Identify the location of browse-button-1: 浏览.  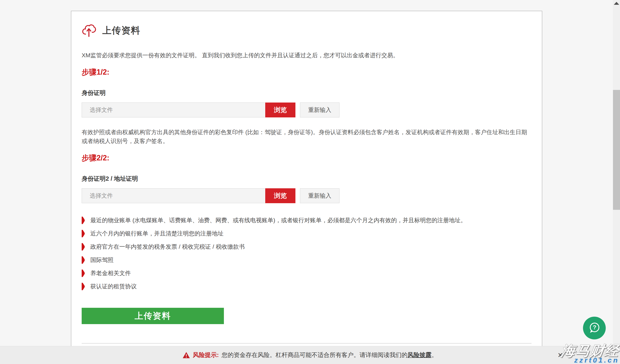
(280, 110).